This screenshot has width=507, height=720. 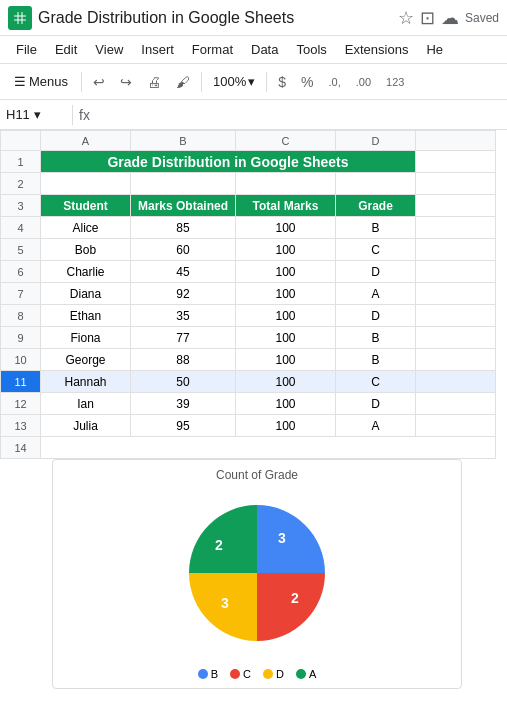 I want to click on folder-icon: ⊡, so click(x=428, y=18).